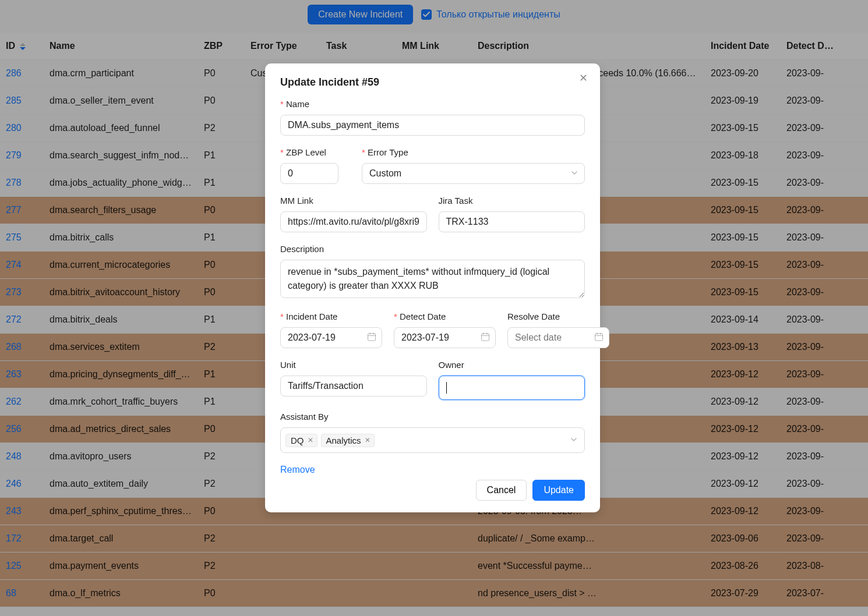 The image size is (868, 616). Describe the element at coordinates (432, 417) in the screenshot. I see `assistant-by-label: Assistant By` at that location.